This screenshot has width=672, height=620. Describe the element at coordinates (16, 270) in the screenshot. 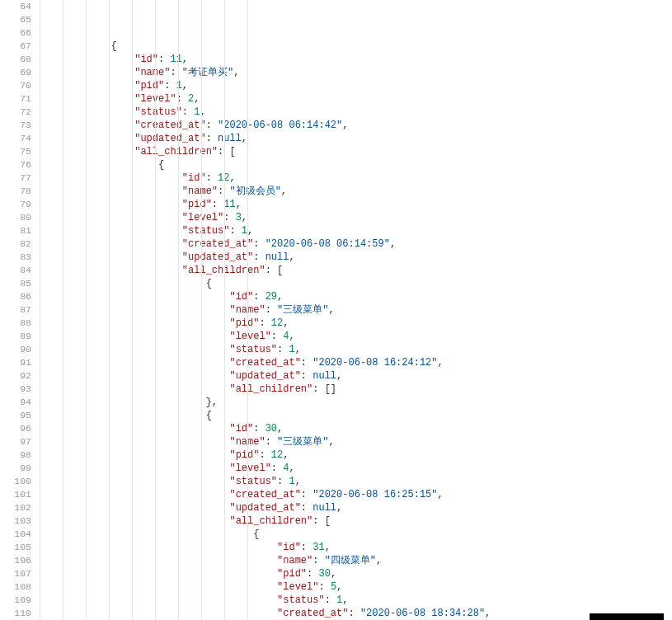

I see `line-number: 84` at that location.